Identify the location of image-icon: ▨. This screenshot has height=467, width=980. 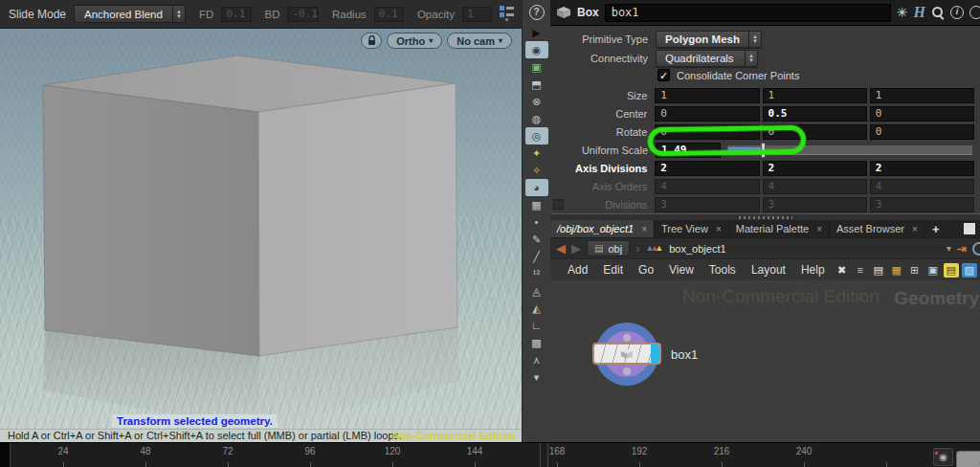
(969, 270).